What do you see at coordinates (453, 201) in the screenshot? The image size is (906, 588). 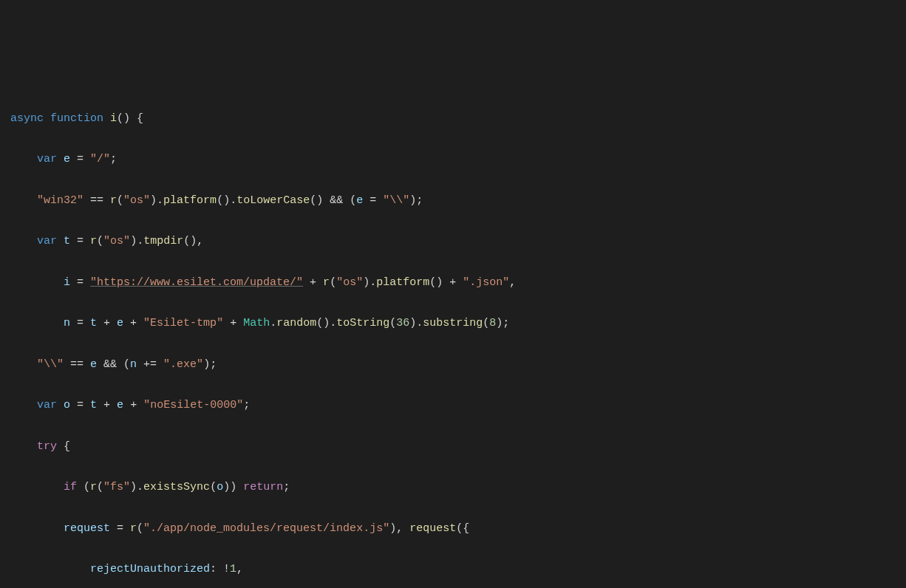 I see `code-line: "win32" == r("os").platform().toLowerCas…` at bounding box center [453, 201].